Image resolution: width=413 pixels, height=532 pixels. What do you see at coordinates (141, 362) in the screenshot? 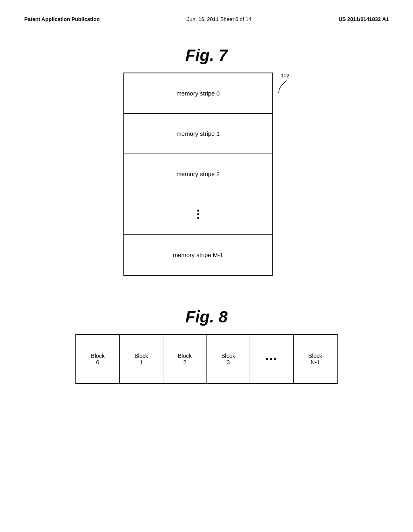
I see `block-num-1: 1` at bounding box center [141, 362].